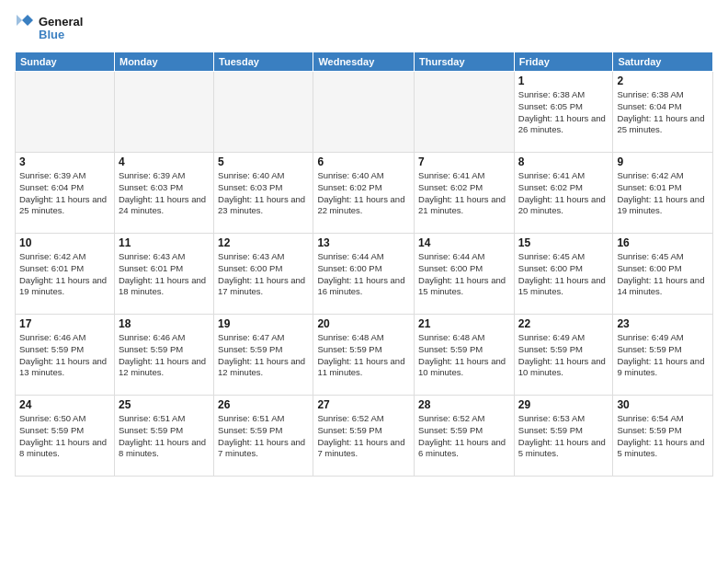 This screenshot has height=563, width=728. I want to click on calendar-cell: 2Sunrise: 6:38 AM Sunset: 6:04 PM Daylig…, so click(664, 112).